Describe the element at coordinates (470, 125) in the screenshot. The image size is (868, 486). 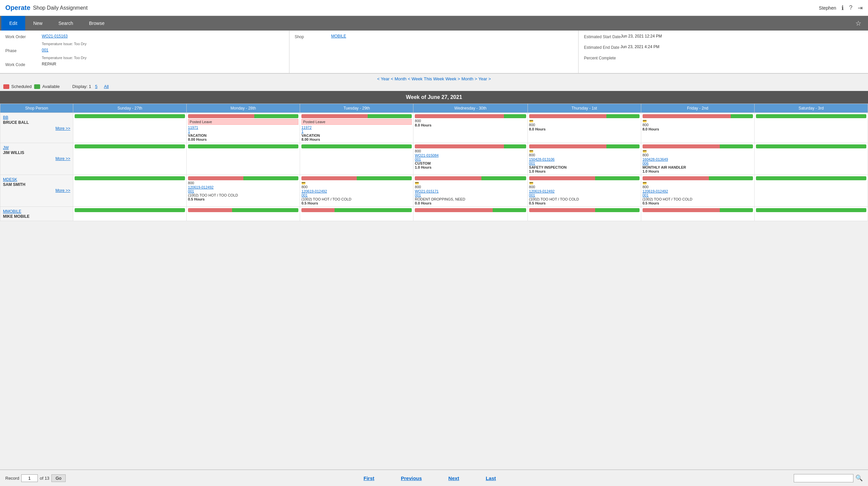
I see `work-hours: 8.0 Hours` at that location.